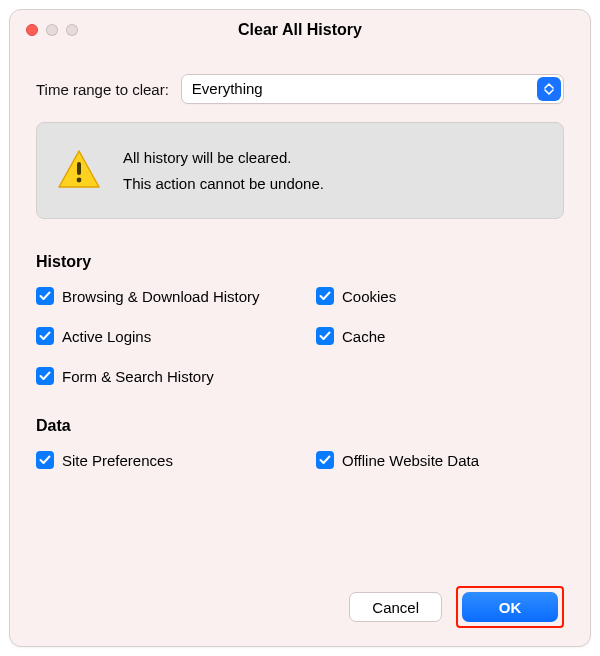 This screenshot has width=600, height=656. Describe the element at coordinates (510, 607) in the screenshot. I see `ok-button-highlight: OK` at that location.